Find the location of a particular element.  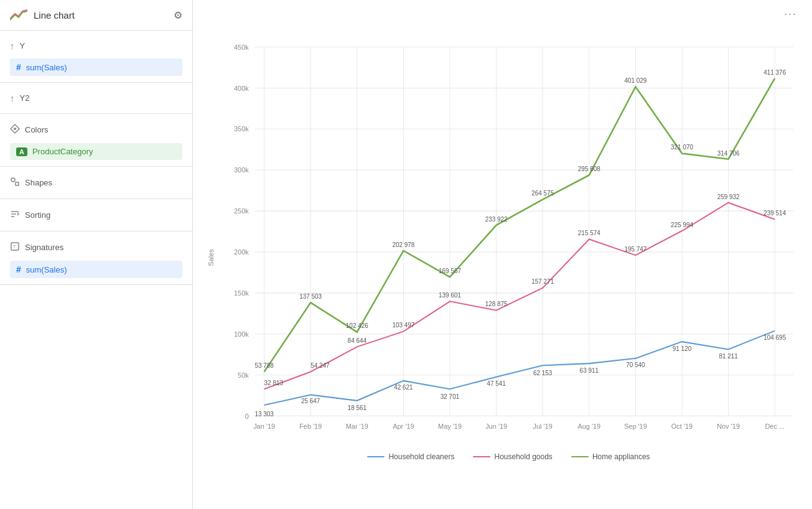

chart-title-text: Line chart is located at coordinates (54, 15).